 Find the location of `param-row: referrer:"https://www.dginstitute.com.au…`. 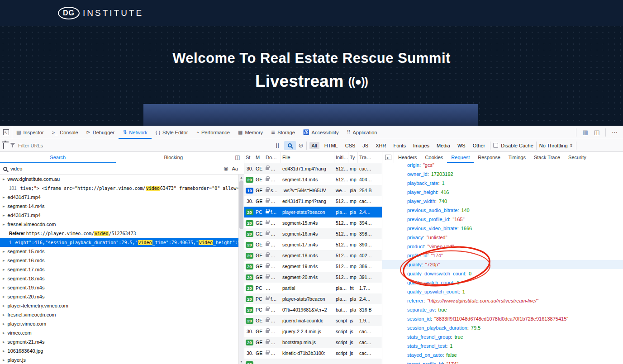

param-row: referrer:"https://www.dginstitute.com.au… is located at coordinates (503, 301).